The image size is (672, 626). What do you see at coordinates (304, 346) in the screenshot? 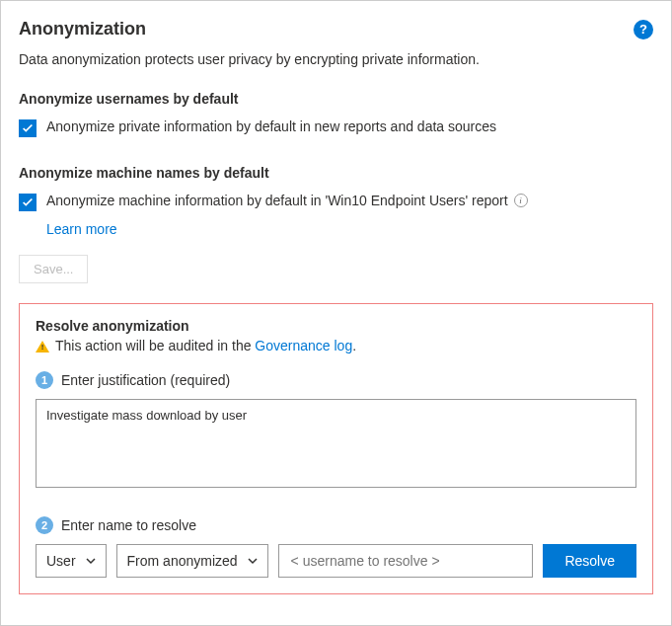
I see `governance-log-link: Governance log` at bounding box center [304, 346].